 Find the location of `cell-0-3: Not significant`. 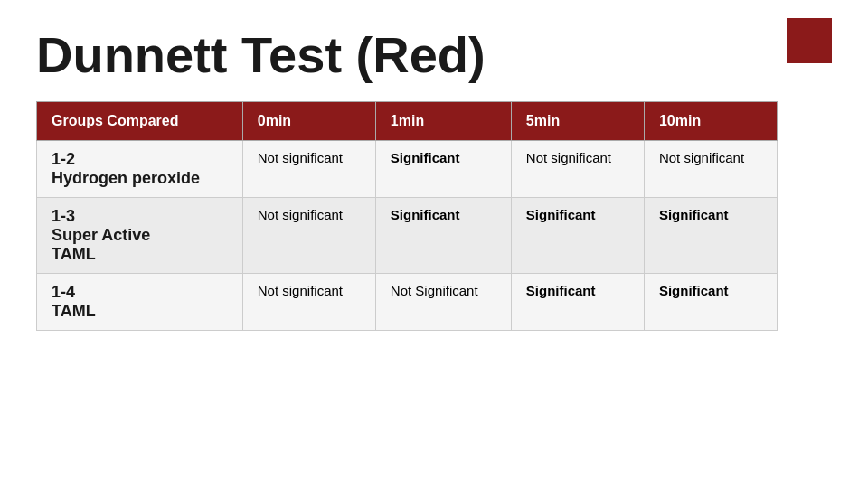

cell-0-3: Not significant is located at coordinates (711, 168).